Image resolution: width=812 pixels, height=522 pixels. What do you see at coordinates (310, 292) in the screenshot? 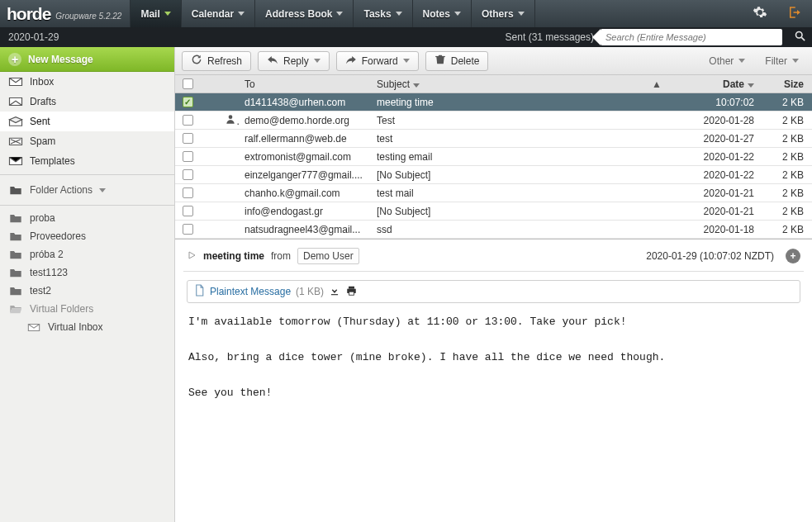
I see `attachment-size: (1 KB)` at bounding box center [310, 292].